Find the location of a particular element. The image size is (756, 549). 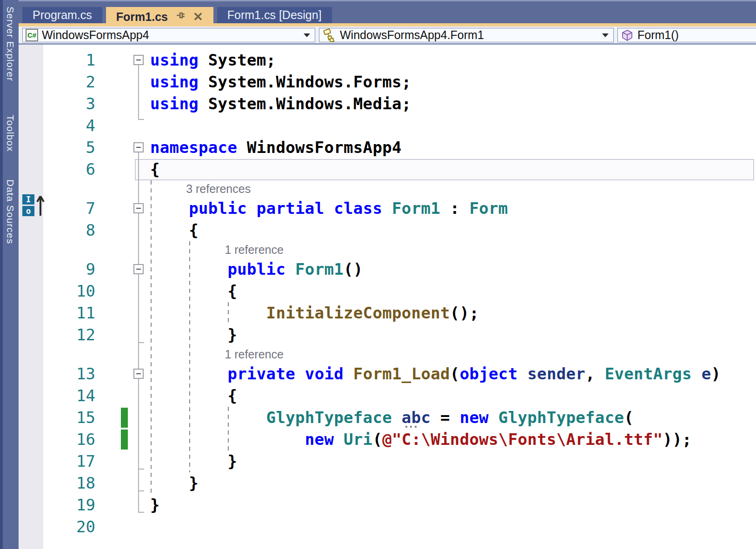

code-text: GlyphTypeface abc = new GlyphTypeface( is located at coordinates (392, 417).